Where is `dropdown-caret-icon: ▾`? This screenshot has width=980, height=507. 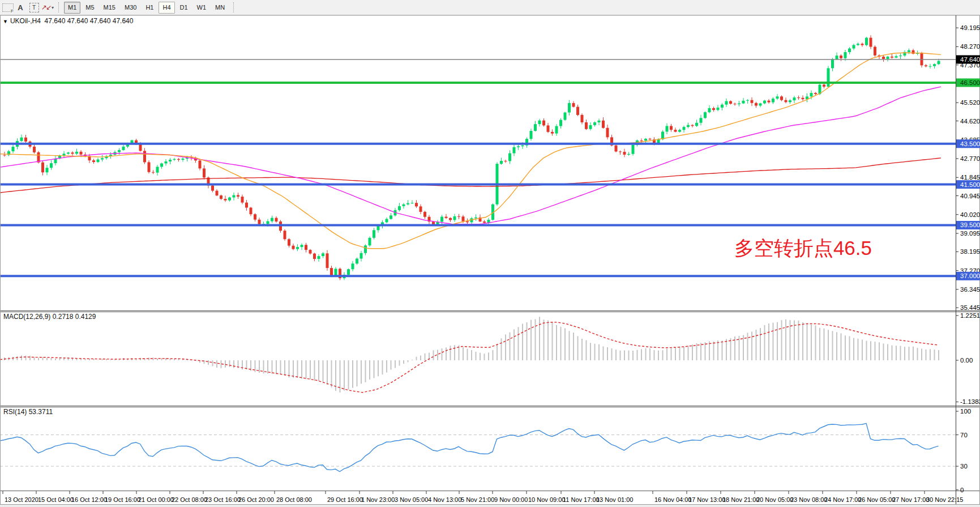
dropdown-caret-icon: ▾ is located at coordinates (53, 8).